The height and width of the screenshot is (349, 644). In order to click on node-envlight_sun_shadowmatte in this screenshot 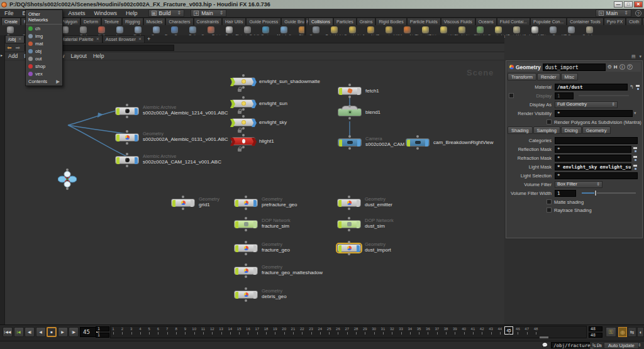, I will do `click(243, 82)`.